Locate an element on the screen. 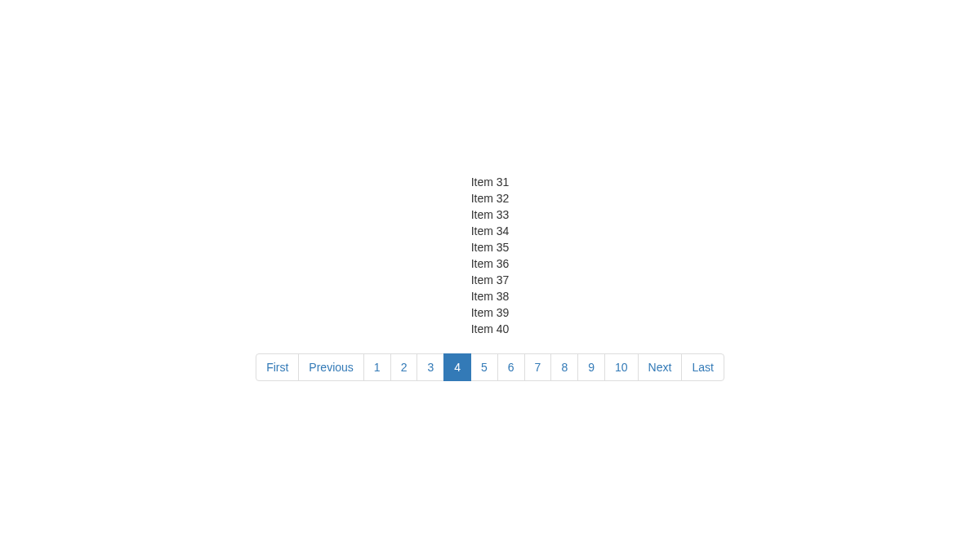  pagination-page-8-link: 8 is located at coordinates (564, 367).